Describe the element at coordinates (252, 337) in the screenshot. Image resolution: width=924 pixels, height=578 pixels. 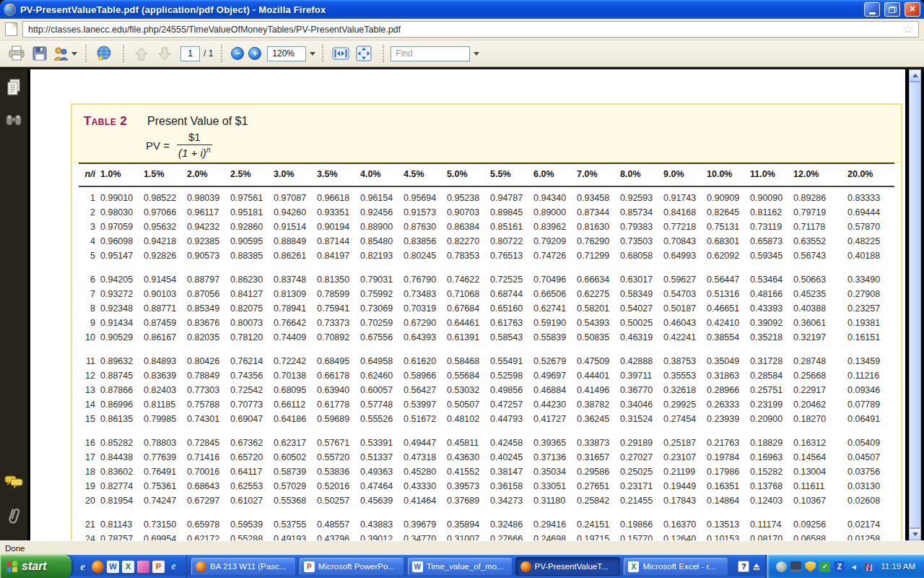
I see `value-cell: 0.78120` at that location.